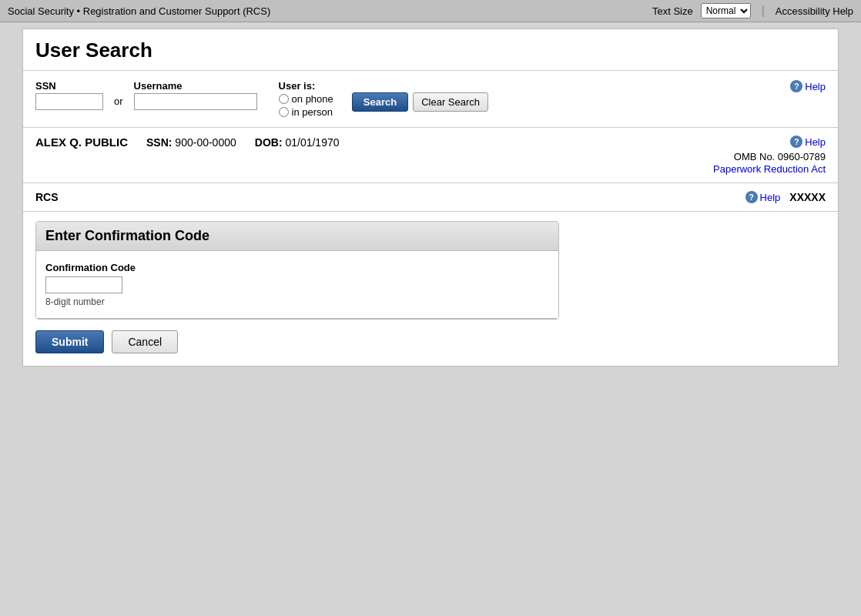 The image size is (861, 616). I want to click on text-size-select: Normal Large, so click(725, 11).